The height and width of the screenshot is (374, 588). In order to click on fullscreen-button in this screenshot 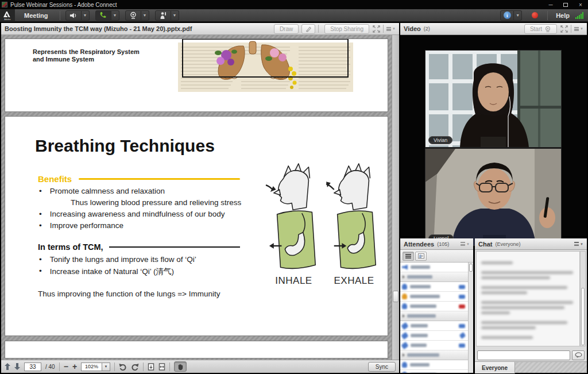, I will do `click(377, 29)`.